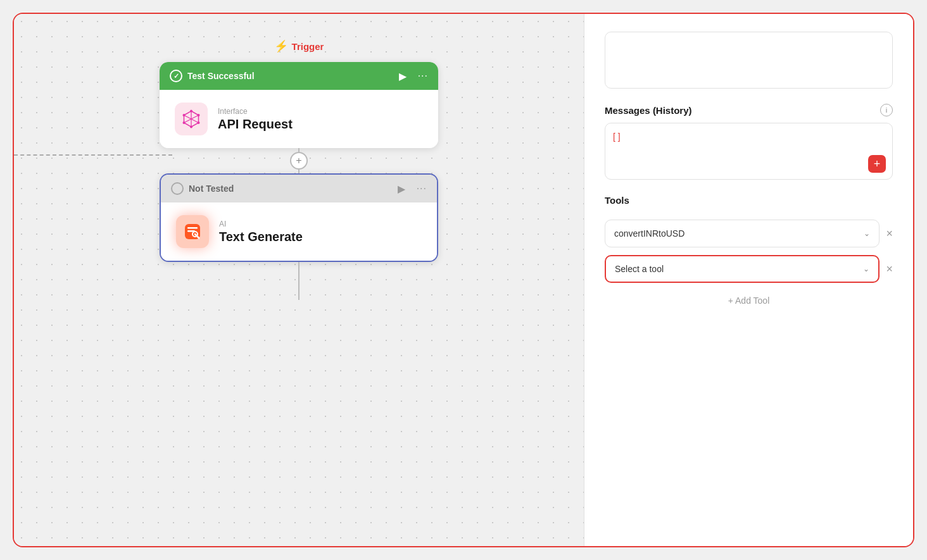 This screenshot has width=927, height=560. What do you see at coordinates (403, 76) in the screenshot?
I see `play-icon: ▶` at bounding box center [403, 76].